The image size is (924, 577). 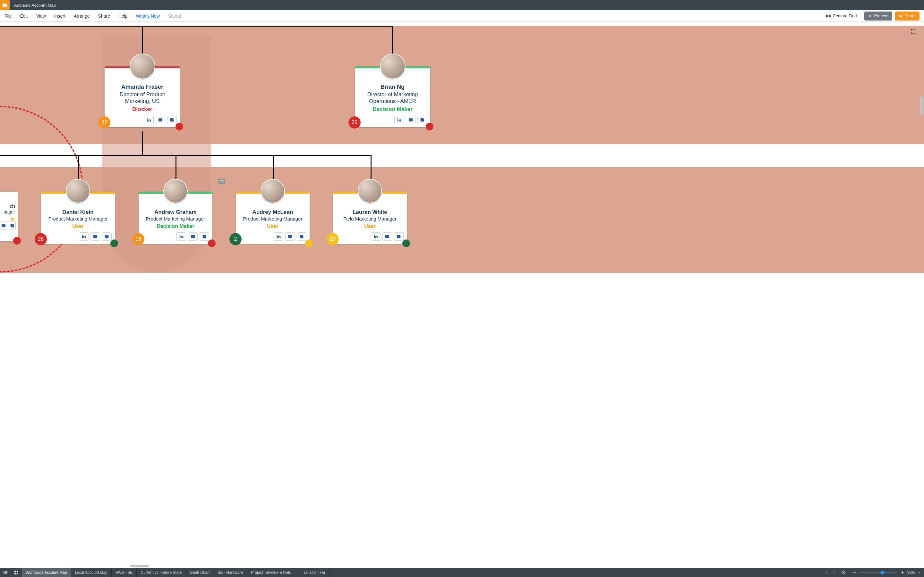 What do you see at coordinates (16, 572) in the screenshot?
I see `grid-button` at bounding box center [16, 572].